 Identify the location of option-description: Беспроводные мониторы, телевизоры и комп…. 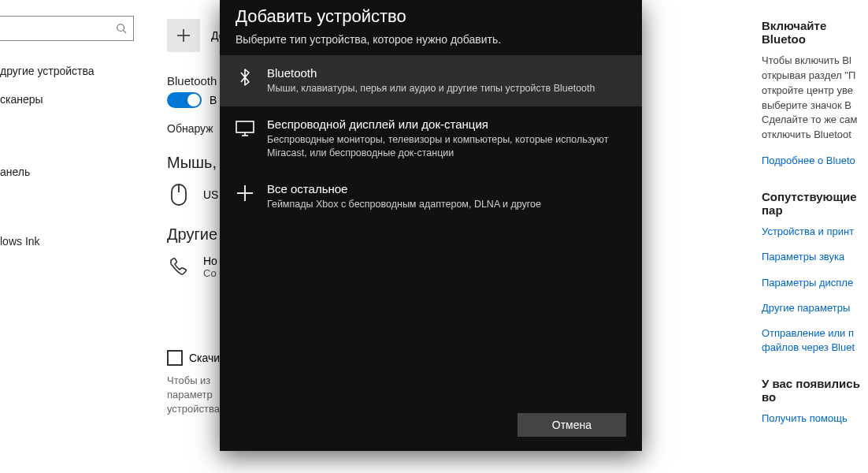
(447, 147).